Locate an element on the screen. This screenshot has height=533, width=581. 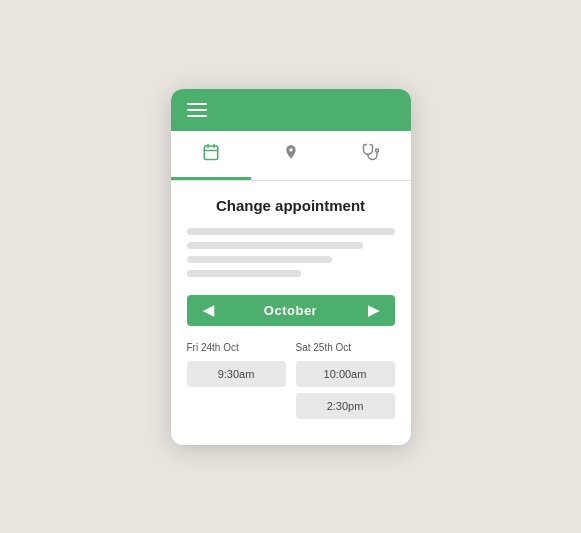
location-icon is located at coordinates (291, 154).